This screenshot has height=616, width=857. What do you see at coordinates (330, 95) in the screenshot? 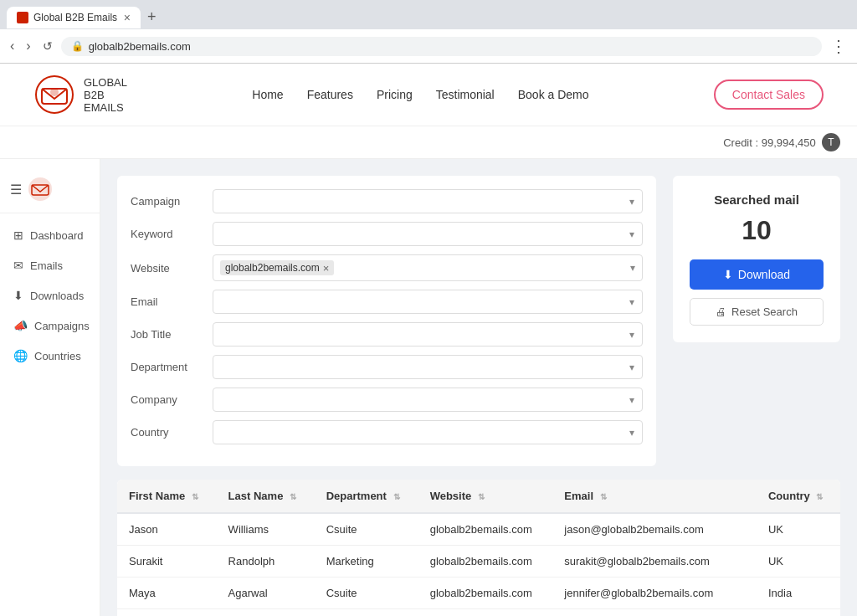
I see `nav-features: Features` at bounding box center [330, 95].